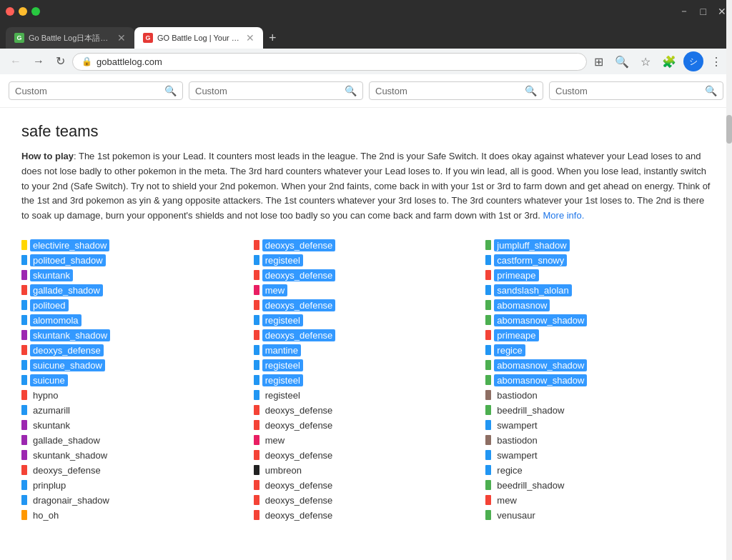 The image size is (732, 560). What do you see at coordinates (250, 38) in the screenshot?
I see `tab2-close: ✕` at bounding box center [250, 38].